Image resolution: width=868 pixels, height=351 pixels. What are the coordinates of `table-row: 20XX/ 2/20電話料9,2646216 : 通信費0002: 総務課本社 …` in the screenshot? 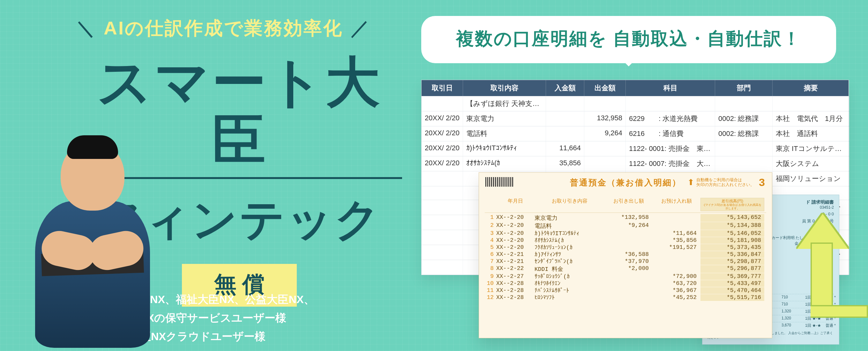 It's located at (635, 133).